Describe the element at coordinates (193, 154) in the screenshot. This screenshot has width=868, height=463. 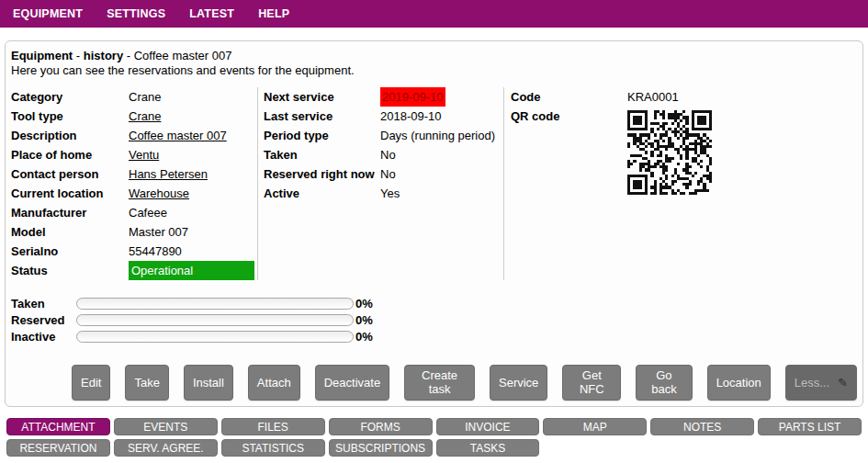
I see `place-of-home-link: Ventu` at that location.